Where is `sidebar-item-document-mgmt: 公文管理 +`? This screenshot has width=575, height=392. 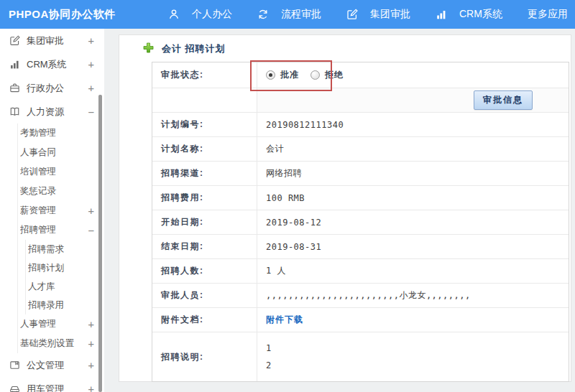 sidebar-item-document-mgmt: 公文管理 + is located at coordinates (52, 365).